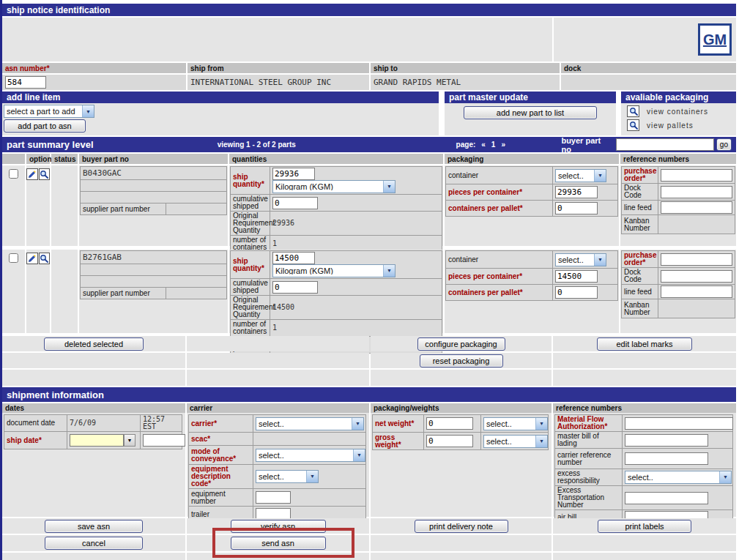 Image resolution: width=739 pixels, height=560 pixels. I want to click on carrier-reference-number-input, so click(666, 458).